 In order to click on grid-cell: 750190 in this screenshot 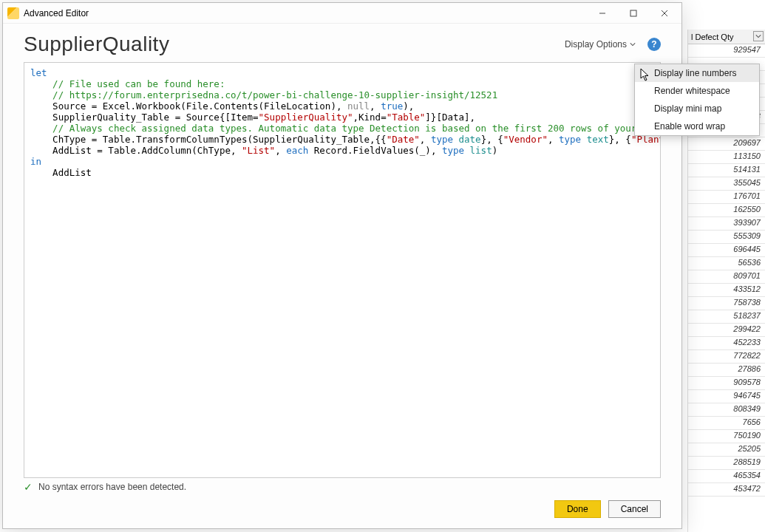, I will do `click(727, 437)`.